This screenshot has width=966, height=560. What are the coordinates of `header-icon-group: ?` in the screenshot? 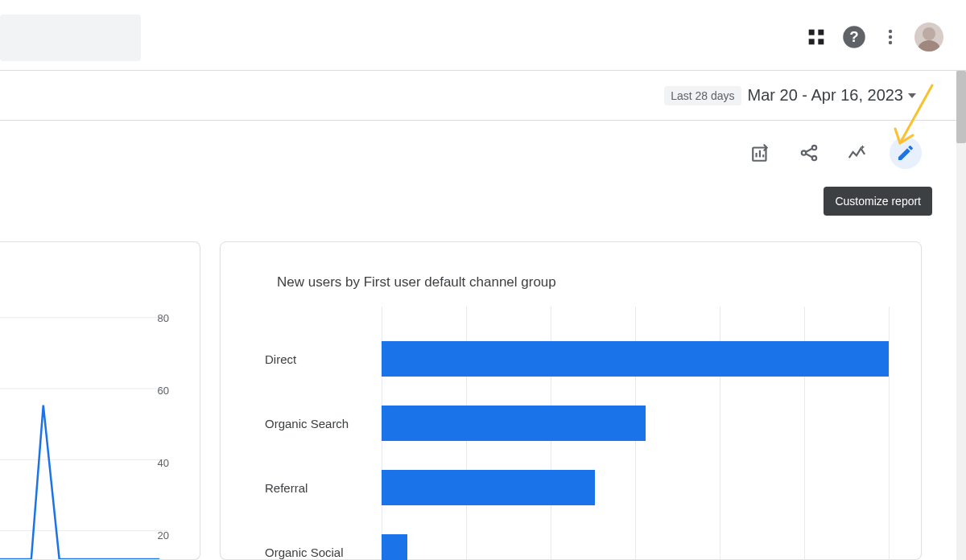 It's located at (874, 37).